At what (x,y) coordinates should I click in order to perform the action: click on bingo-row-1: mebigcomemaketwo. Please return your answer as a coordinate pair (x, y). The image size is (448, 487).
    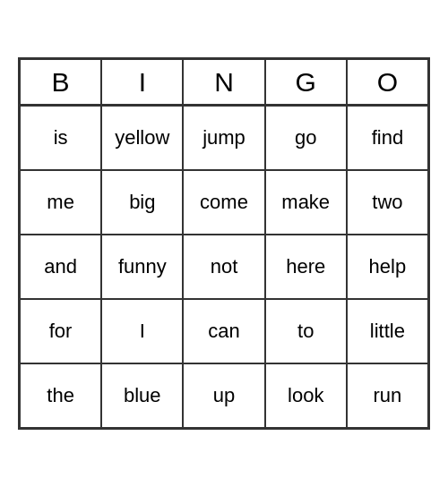
    Looking at the image, I should click on (224, 202).